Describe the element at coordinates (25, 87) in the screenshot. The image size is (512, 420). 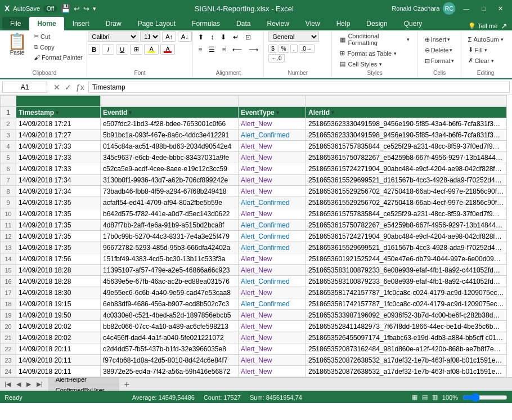
I see `cell-reference-input` at that location.